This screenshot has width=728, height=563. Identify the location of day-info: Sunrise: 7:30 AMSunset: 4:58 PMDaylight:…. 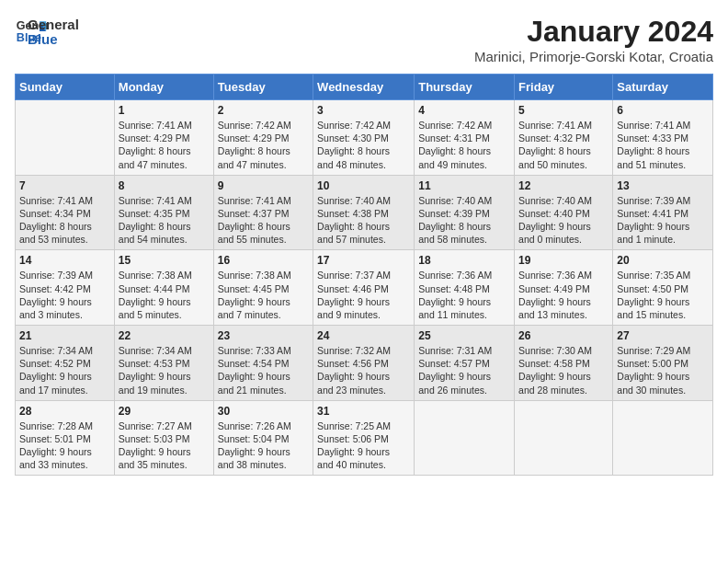
(563, 370).